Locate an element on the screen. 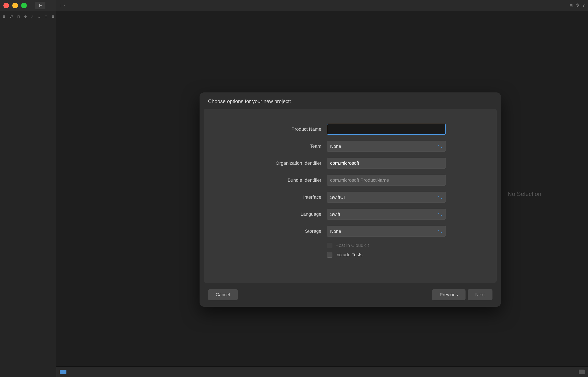 Image resolution: width=588 pixels, height=377 pixels. include-tests-checkbox is located at coordinates (330, 255).